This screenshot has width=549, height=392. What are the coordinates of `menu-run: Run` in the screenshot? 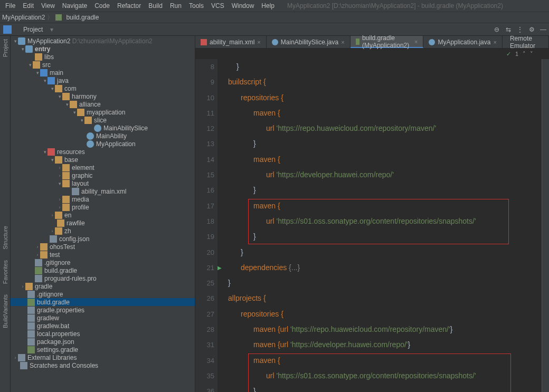 It's located at (176, 6).